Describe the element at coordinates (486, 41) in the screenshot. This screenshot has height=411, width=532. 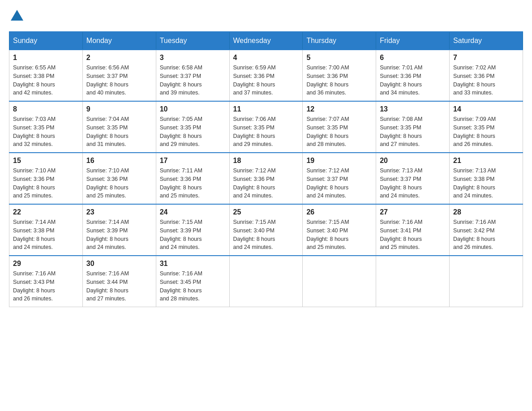
I see `header-saturday: Saturday` at that location.